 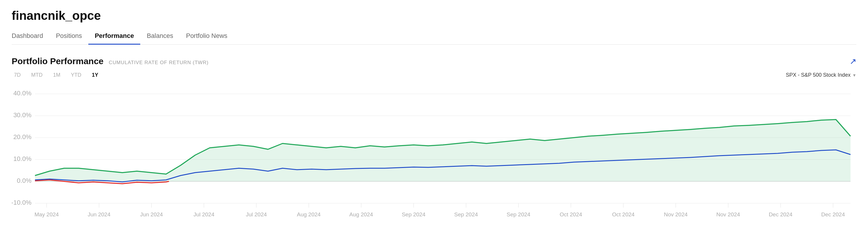 I want to click on benchmark-selector: SPX - S&P 500 Stock Index ▼, so click(x=821, y=75).